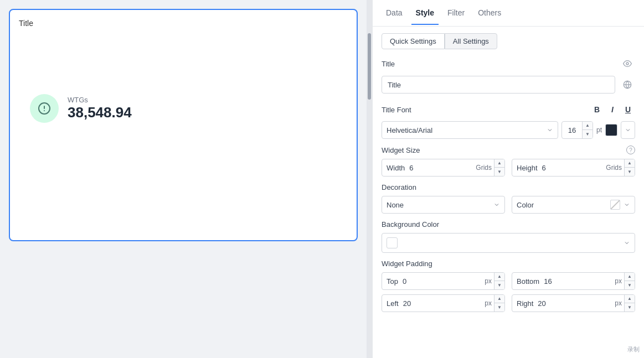 Image resolution: width=644 pixels, height=358 pixels. I want to click on decoration-header: Decoration, so click(508, 187).